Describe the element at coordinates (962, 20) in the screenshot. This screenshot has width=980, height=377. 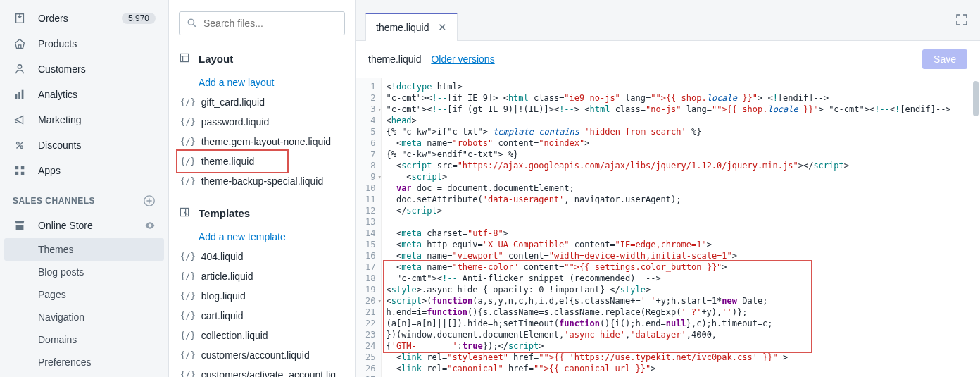
I see `expand-icon` at that location.